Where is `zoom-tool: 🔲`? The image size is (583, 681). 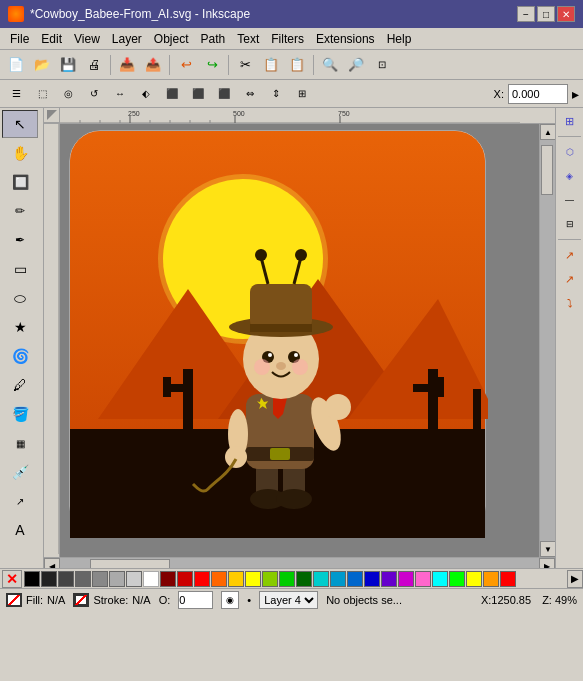
zoom-tool: 🔲 is located at coordinates (20, 182).